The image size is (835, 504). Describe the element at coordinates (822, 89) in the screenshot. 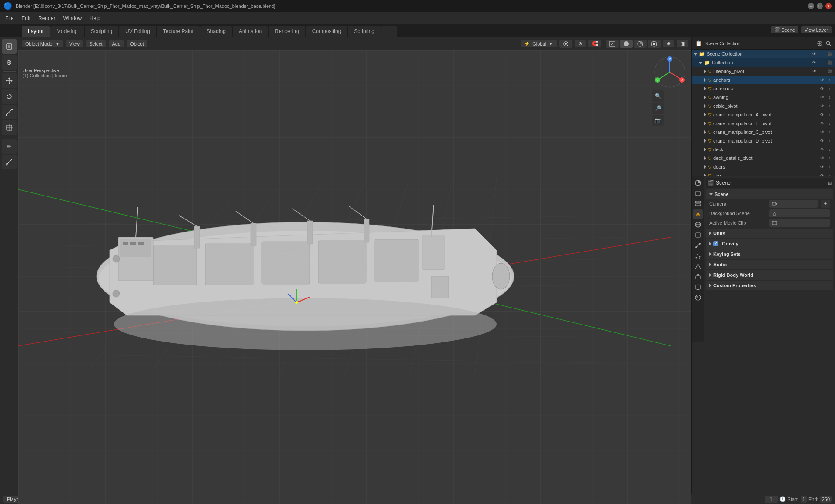

I see `item-vis-2: 👁` at that location.